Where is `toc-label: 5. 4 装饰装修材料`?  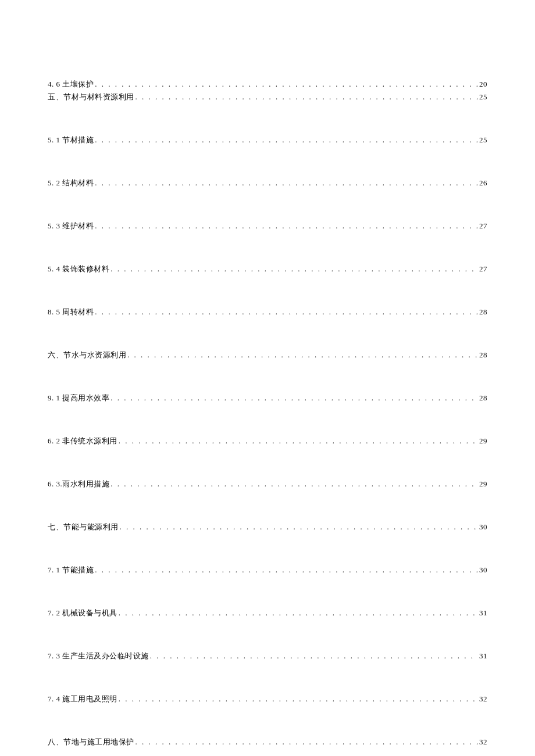
toc-label: 5. 4 装饰装修材料 is located at coordinates (79, 269).